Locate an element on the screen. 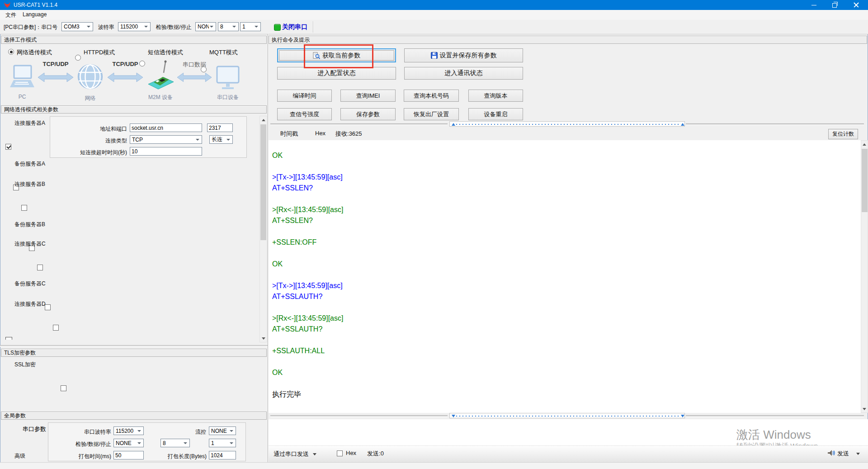 This screenshot has height=469, width=868. set-save-params-button: 设置并保存所有参数 is located at coordinates (464, 55).